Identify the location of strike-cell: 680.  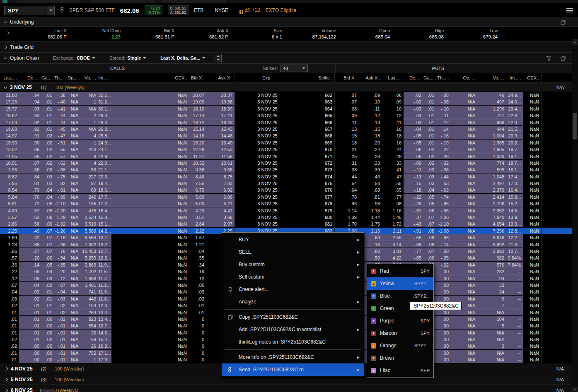
(317, 217).